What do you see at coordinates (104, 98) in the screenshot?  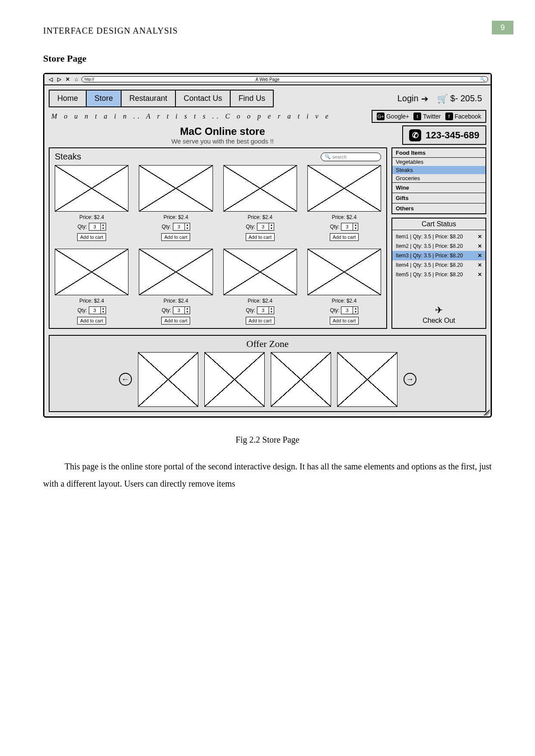 I see `tab-store: Store` at bounding box center [104, 98].